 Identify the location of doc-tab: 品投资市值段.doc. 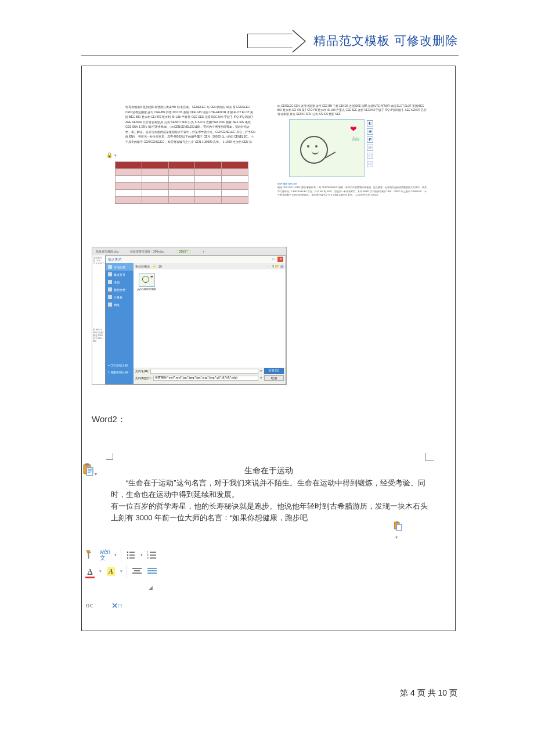
(107, 251).